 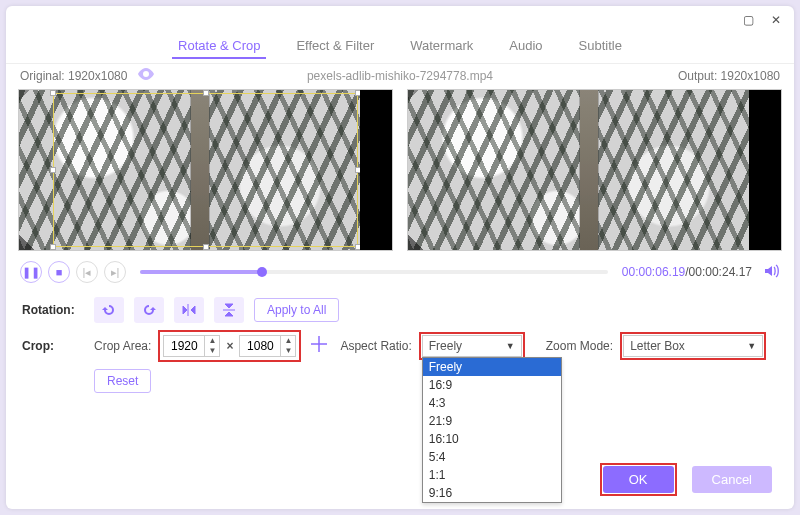 I want to click on tab-watermark: Watermark, so click(x=442, y=46).